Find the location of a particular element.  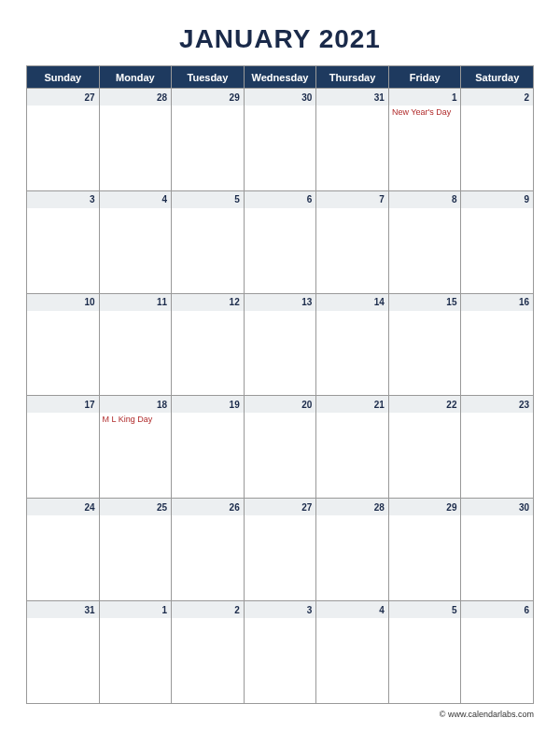

day-number: 18 is located at coordinates (136, 404).